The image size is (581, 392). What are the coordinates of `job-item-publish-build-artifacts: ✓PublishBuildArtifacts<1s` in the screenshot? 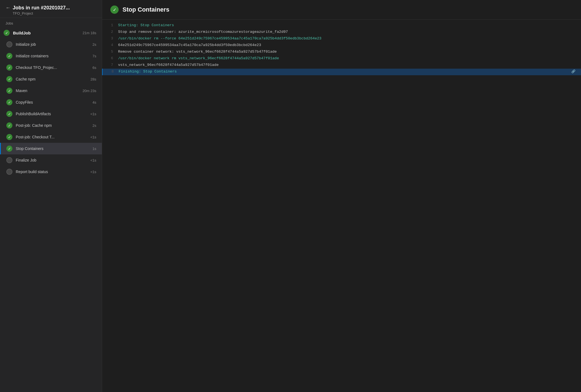 It's located at (51, 114).